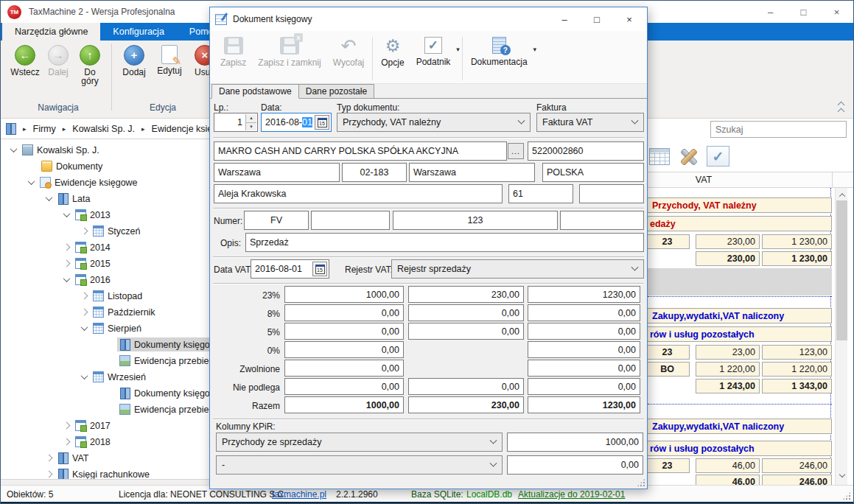 This screenshot has width=854, height=504. Describe the element at coordinates (586, 151) in the screenshot. I see `nip-field: 5220002860` at that location.